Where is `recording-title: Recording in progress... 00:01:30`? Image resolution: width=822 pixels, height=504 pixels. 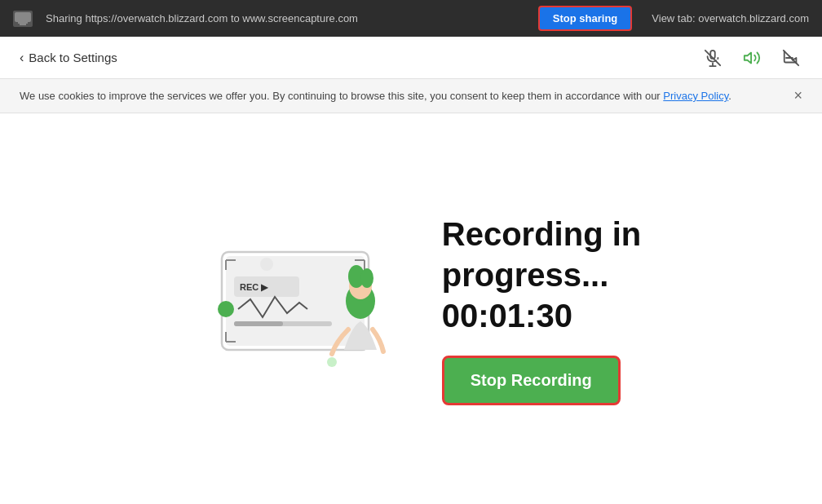
recording-title: Recording in progress... 00:01:30 is located at coordinates (541, 275).